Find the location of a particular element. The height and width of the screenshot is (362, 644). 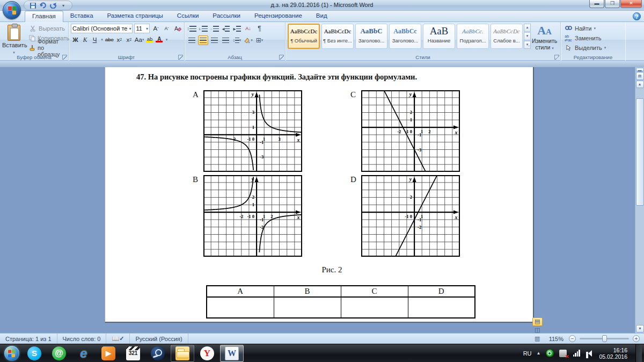

show-marks-icon: ¶ is located at coordinates (260, 28).